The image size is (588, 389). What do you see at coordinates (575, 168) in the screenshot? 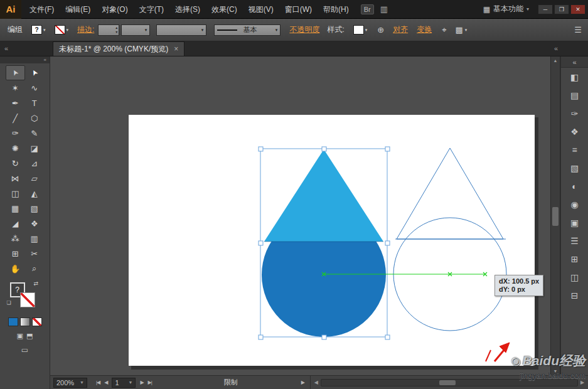
I see `gradient-panel-icon: ▧` at bounding box center [575, 168].